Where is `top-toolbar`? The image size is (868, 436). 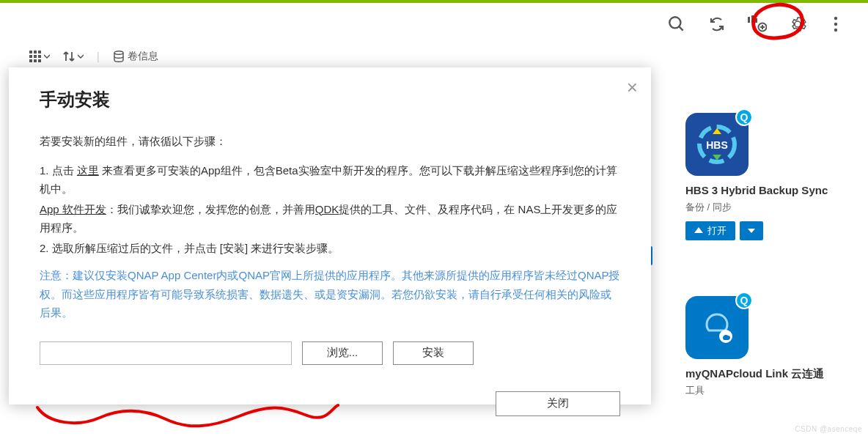 top-toolbar is located at coordinates (434, 24).